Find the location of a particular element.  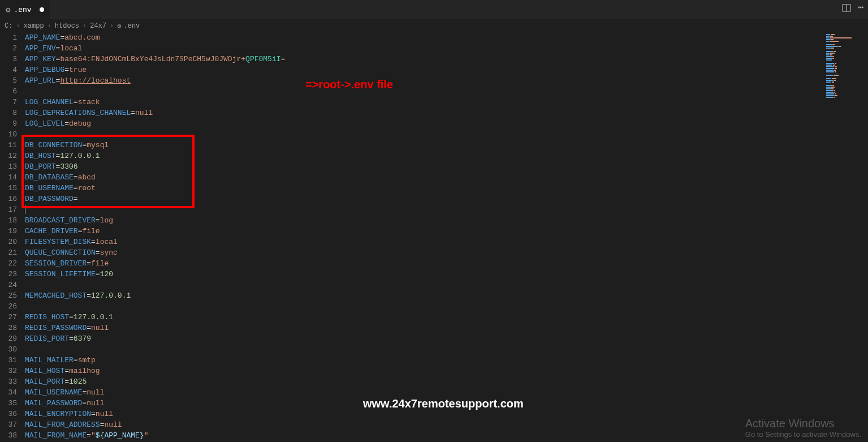

line-number: 3 is located at coordinates (8, 59).